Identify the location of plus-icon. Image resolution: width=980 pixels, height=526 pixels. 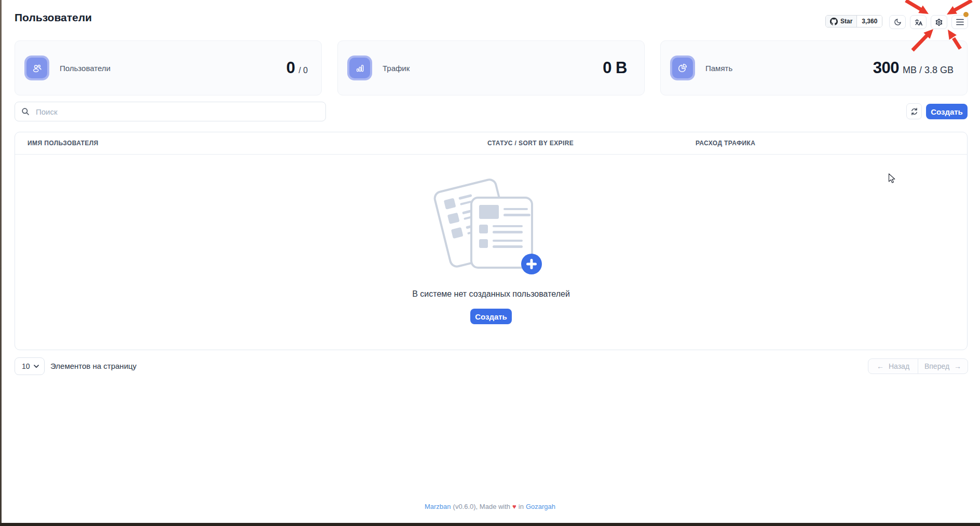
(532, 264).